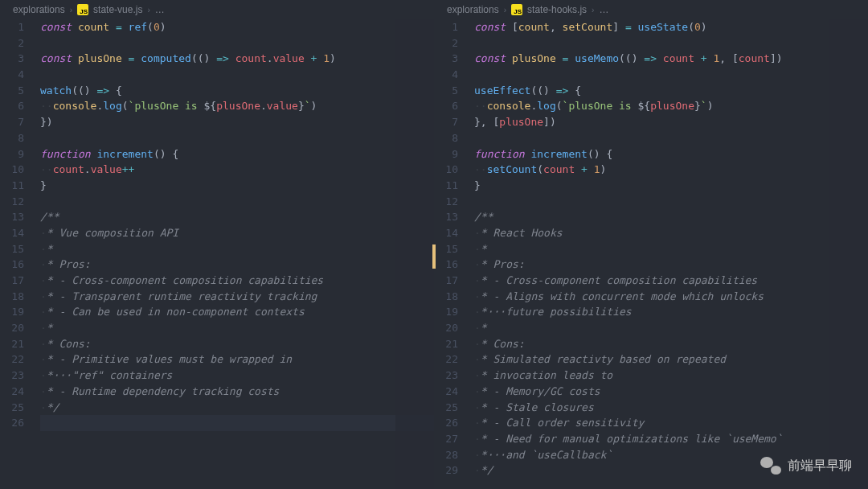 This screenshot has height=489, width=868. What do you see at coordinates (237, 91) in the screenshot?
I see `code-line: watch(() => {` at bounding box center [237, 91].